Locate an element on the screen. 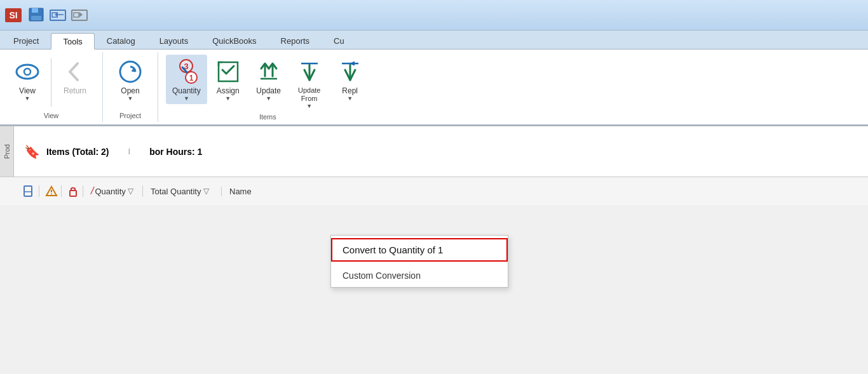  update-arrow: ▼ is located at coordinates (268, 98).